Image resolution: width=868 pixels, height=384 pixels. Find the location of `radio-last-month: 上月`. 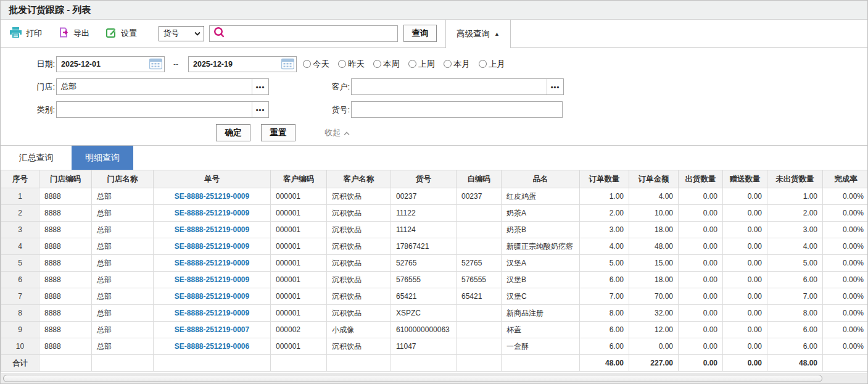

radio-last-month: 上月 is located at coordinates (492, 64).